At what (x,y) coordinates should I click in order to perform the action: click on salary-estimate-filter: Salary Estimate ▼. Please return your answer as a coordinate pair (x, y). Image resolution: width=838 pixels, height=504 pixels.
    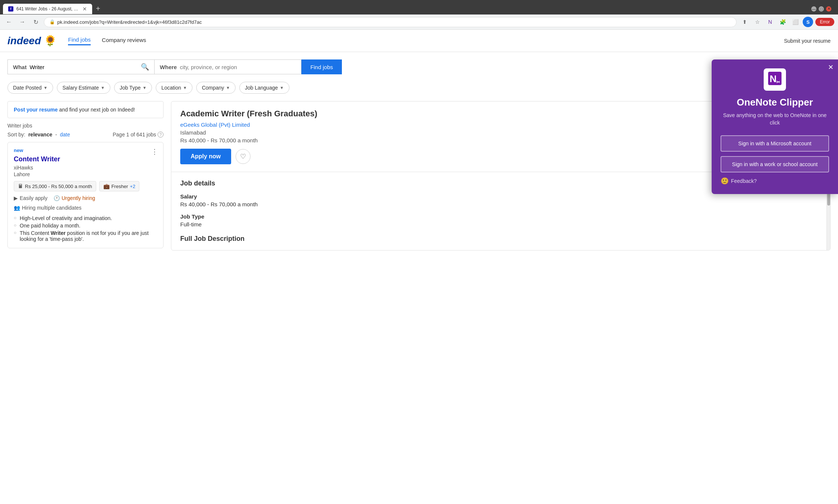
    Looking at the image, I should click on (84, 88).